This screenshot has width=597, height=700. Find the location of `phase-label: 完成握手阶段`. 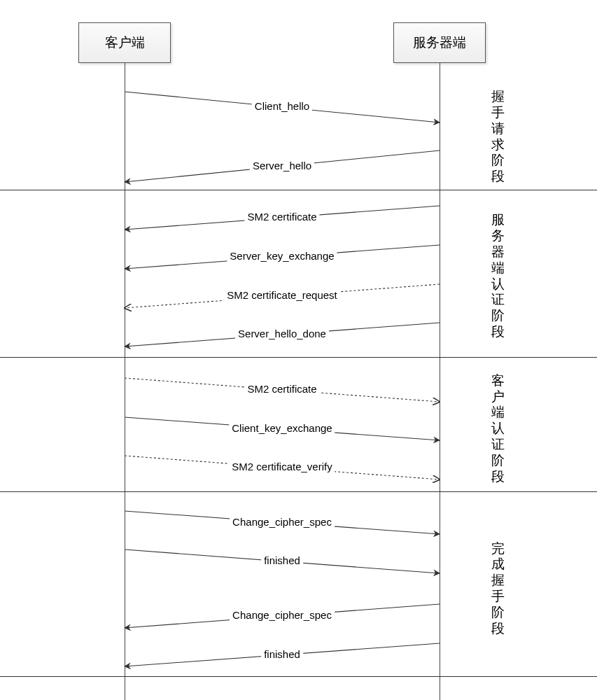

phase-label: 完成握手阶段 is located at coordinates (498, 589).